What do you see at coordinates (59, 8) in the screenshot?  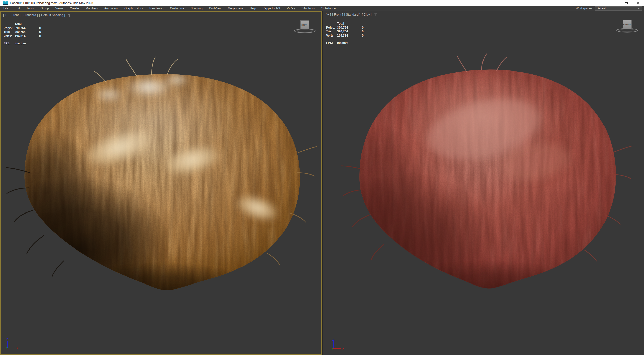 I see `menu-views: Views` at bounding box center [59, 8].